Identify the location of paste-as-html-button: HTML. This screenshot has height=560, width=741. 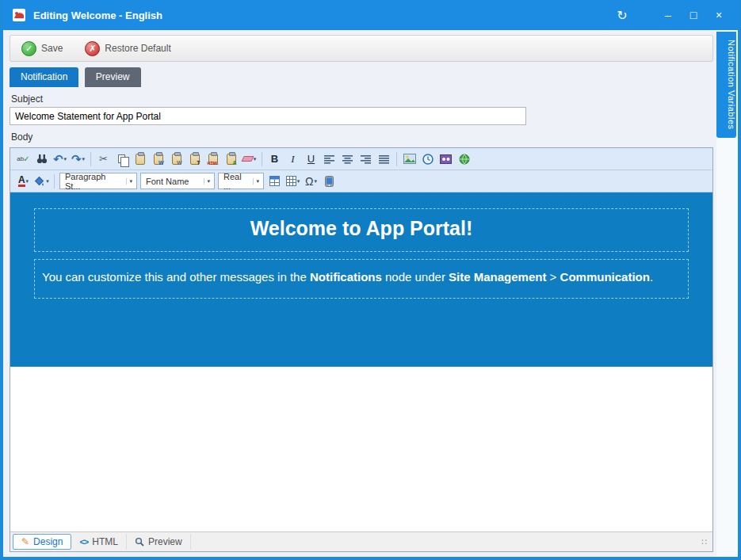
(212, 158).